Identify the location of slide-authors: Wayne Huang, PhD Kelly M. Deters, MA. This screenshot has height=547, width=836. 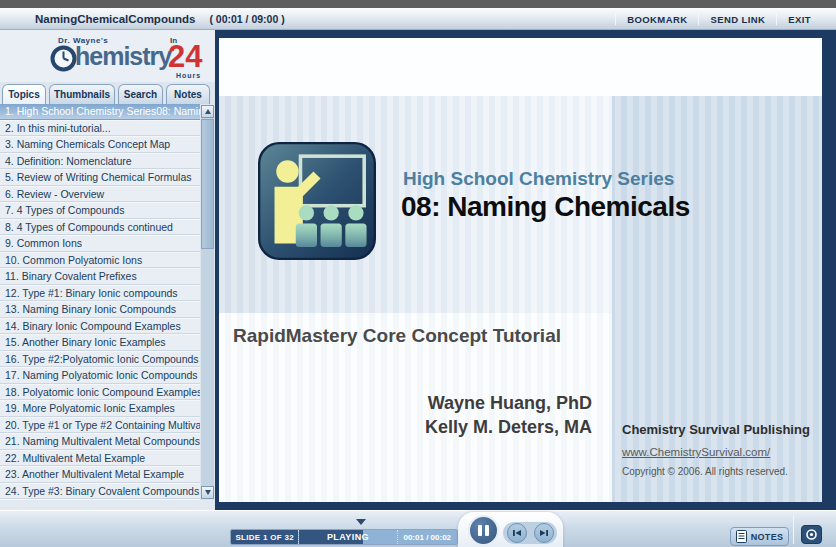
(508, 415).